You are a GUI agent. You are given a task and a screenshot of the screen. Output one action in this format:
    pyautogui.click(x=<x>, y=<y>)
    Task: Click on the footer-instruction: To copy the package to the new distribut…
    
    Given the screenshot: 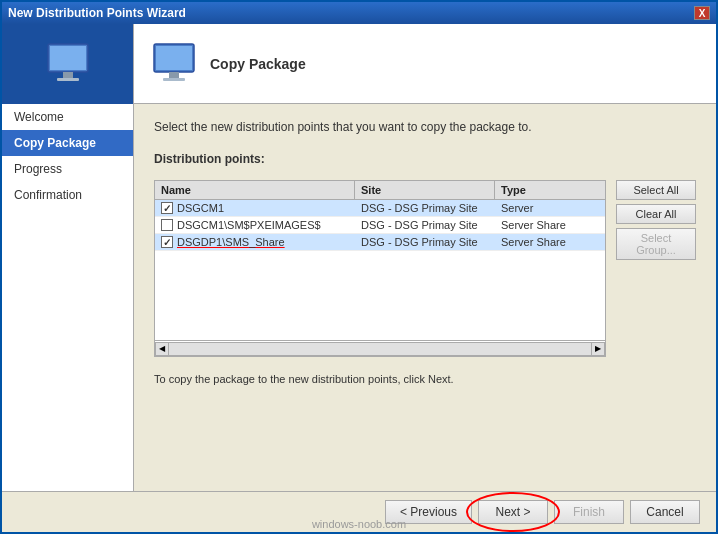 What is the action you would take?
    pyautogui.click(x=425, y=379)
    